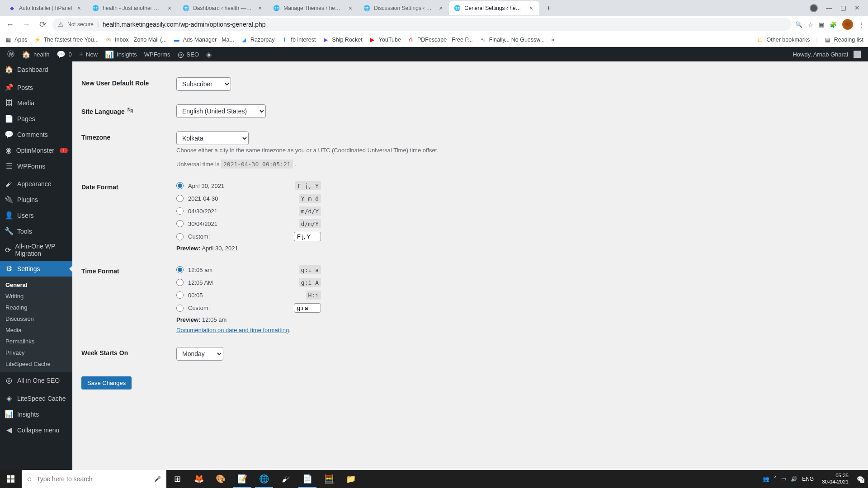  I want to click on profile-avatar, so click(848, 24).